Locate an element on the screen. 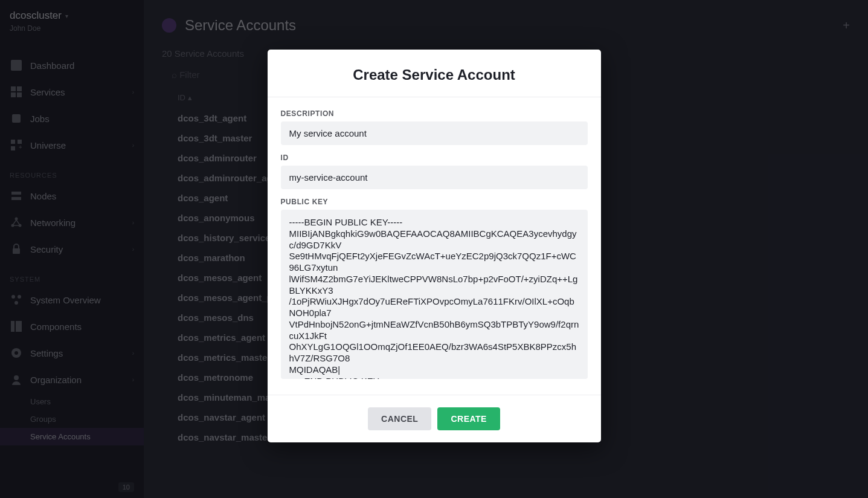  label-description: DESCRIPTION is located at coordinates (434, 114).